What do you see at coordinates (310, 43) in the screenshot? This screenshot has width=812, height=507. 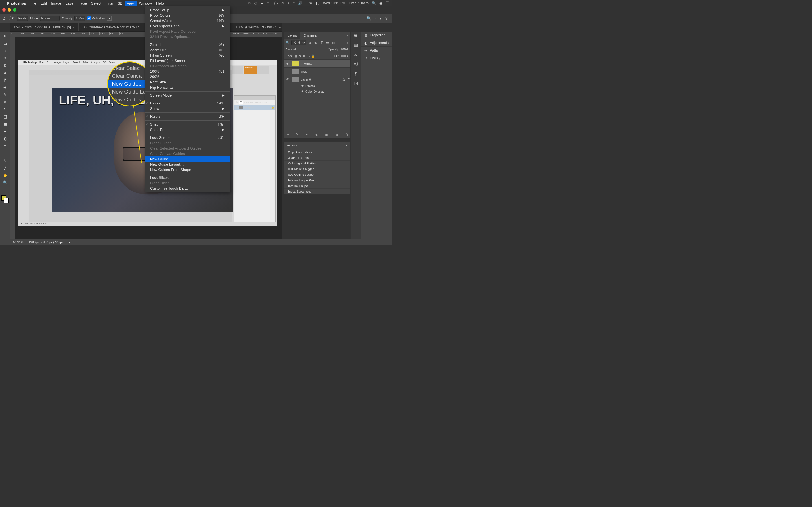 I see `filter-pixel-icon: ▦` at bounding box center [310, 43].